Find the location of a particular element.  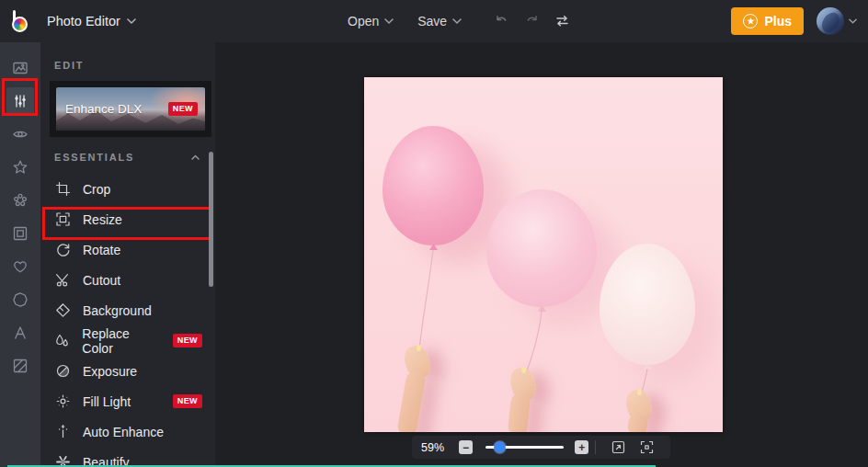

essentials-label: ESSENTIALS is located at coordinates (94, 157).